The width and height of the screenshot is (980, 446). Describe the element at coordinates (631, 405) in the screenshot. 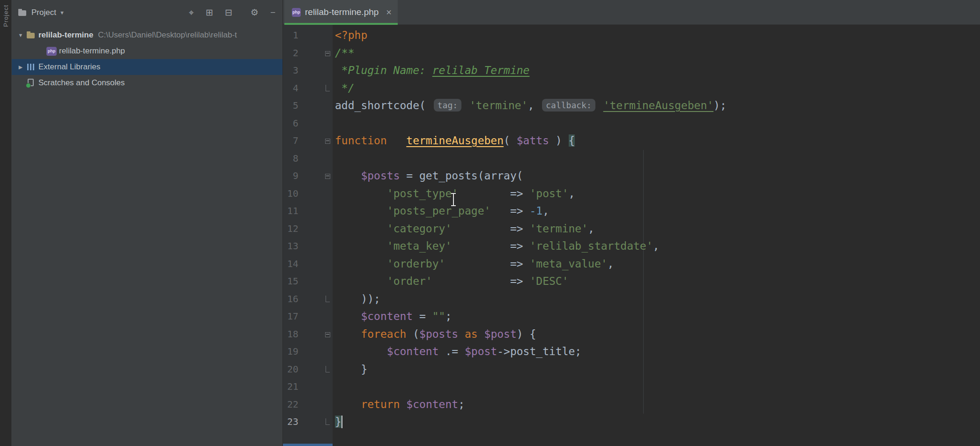

I see `code-line: 22 return $content;` at that location.